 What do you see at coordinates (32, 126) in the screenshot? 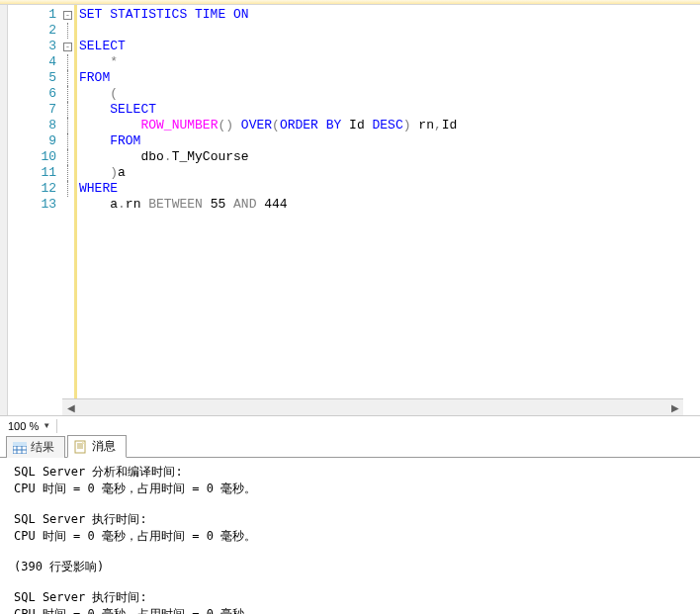
I see `line-number: 8` at bounding box center [32, 126].